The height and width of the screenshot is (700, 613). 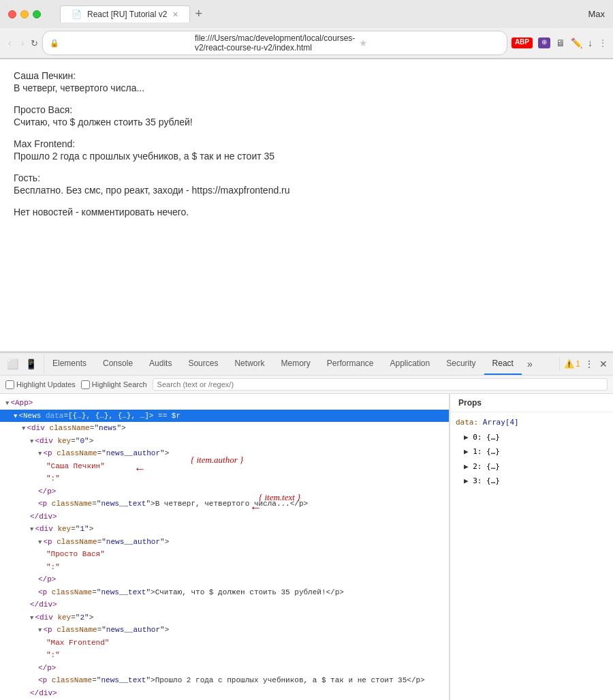 I want to click on highlight-updates-input, so click(x=10, y=384).